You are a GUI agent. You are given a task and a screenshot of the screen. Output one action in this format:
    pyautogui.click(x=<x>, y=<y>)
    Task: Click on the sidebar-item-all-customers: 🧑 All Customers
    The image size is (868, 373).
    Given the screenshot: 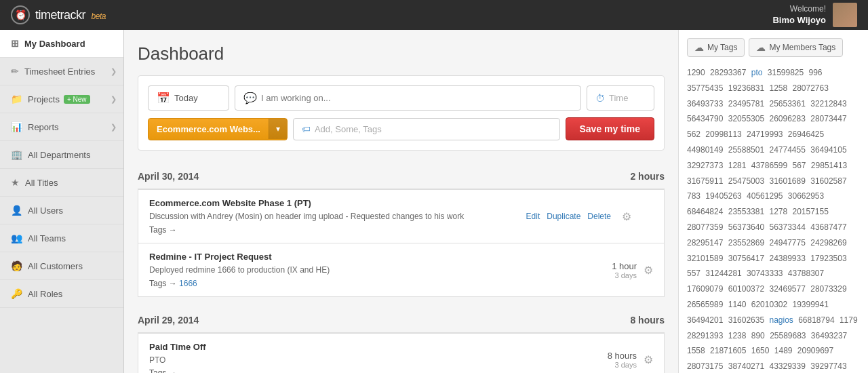 What is the action you would take?
    pyautogui.click(x=62, y=266)
    